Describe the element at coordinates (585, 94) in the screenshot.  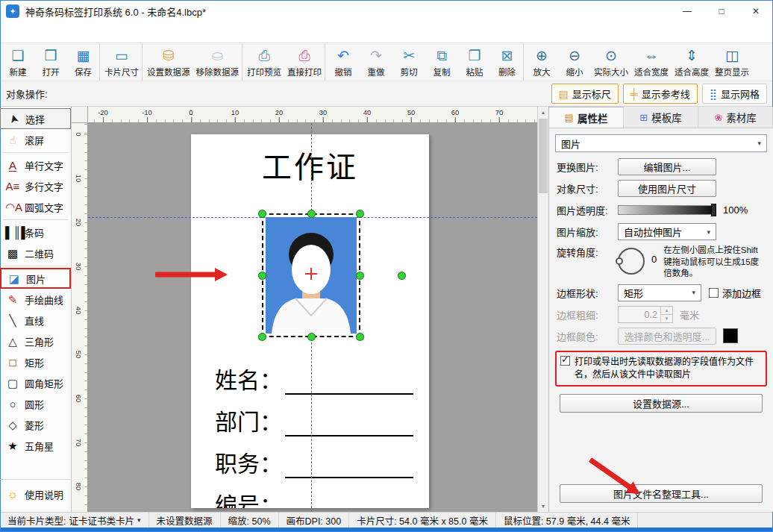
I see `show-ruler-toggle: ▤ 显示标尺` at that location.